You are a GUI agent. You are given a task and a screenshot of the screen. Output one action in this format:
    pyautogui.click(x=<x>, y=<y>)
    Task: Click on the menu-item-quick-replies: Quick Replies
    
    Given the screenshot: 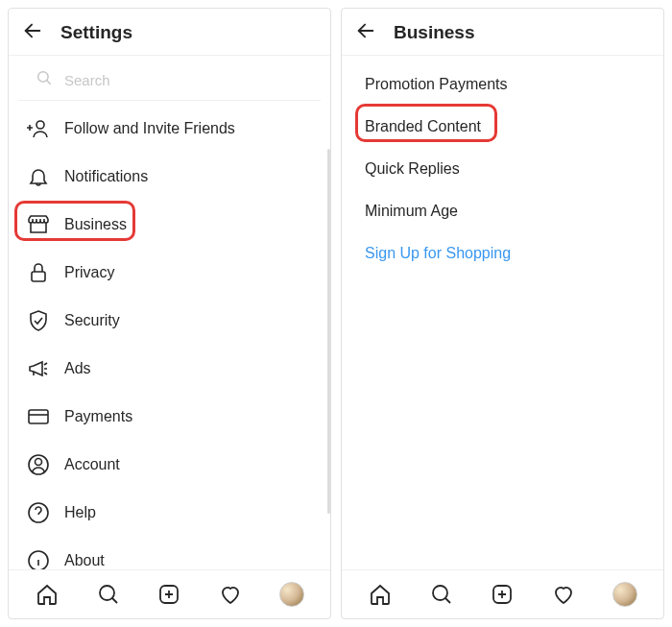 What is the action you would take?
    pyautogui.click(x=503, y=169)
    